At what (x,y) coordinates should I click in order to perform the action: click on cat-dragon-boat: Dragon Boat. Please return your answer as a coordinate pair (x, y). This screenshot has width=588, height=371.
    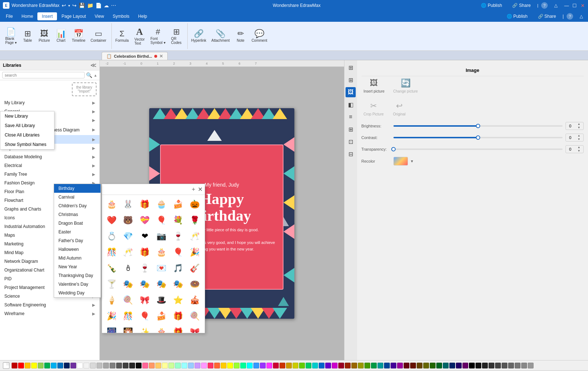
    Looking at the image, I should click on (77, 223).